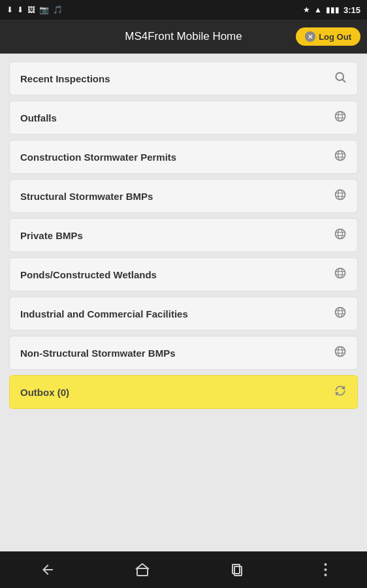 The height and width of the screenshot is (588, 367). Describe the element at coordinates (98, 157) in the screenshot. I see `menu-item-label-construction-stormwater-permits: Construction Stormwater Permits` at that location.